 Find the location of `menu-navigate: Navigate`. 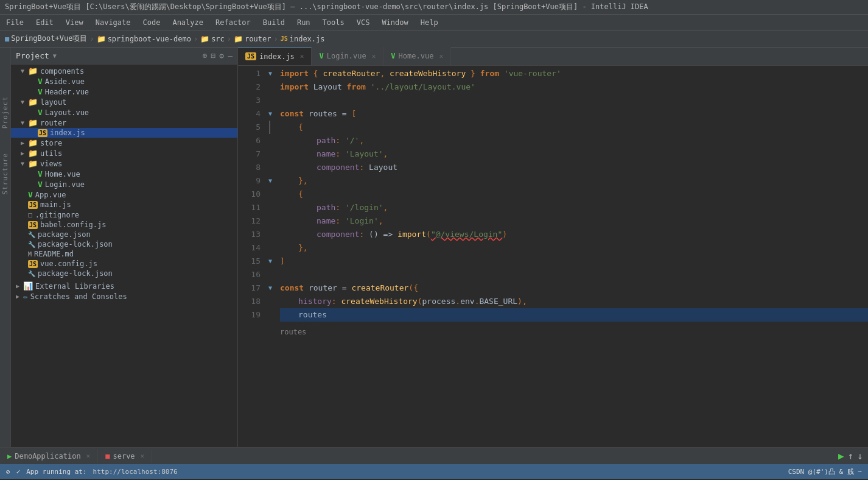

menu-navigate: Navigate is located at coordinates (113, 23).